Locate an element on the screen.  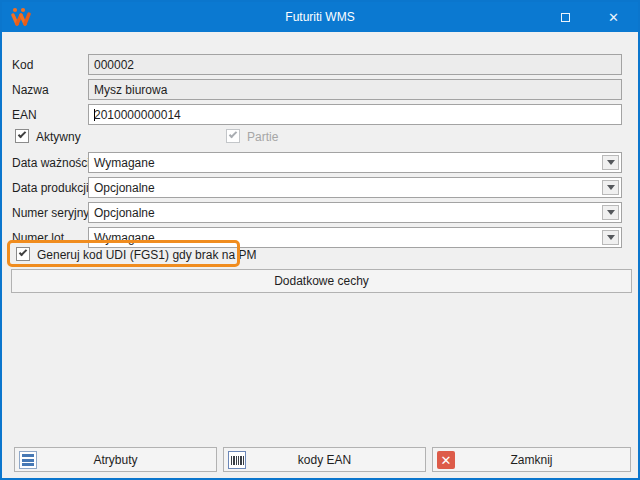
kody-ean-button-label: kody EAN is located at coordinates (324, 460).